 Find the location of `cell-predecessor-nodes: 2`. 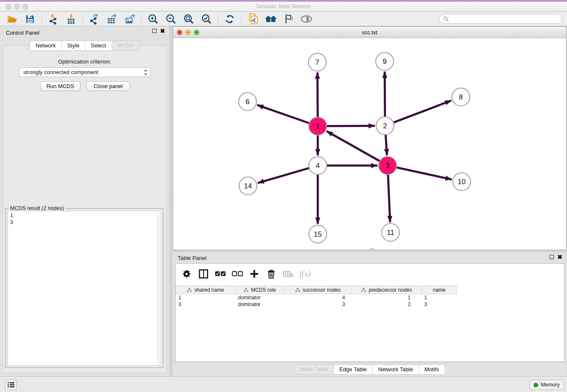

cell-predecessor-nodes: 2 is located at coordinates (387, 304).